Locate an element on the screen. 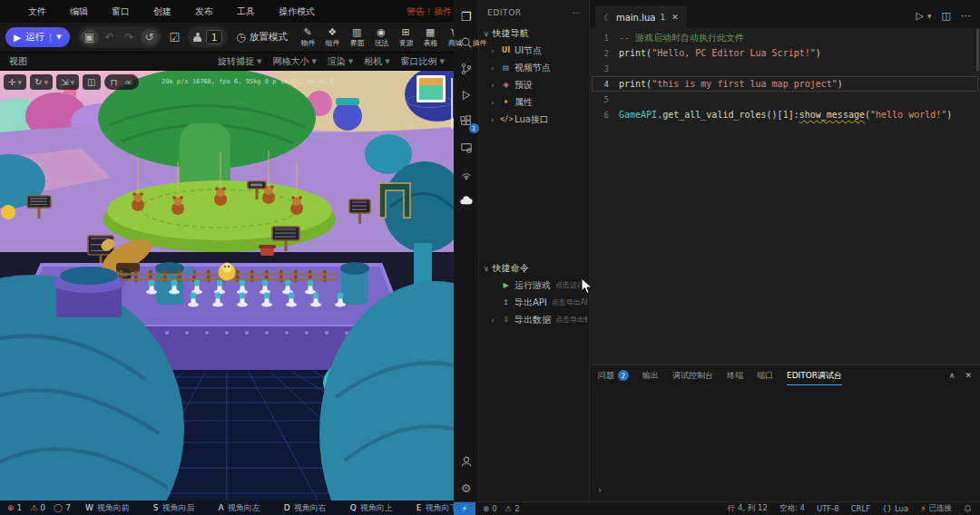 The width and height of the screenshot is (980, 515). problems-warnings: ⚠2 is located at coordinates (513, 509).